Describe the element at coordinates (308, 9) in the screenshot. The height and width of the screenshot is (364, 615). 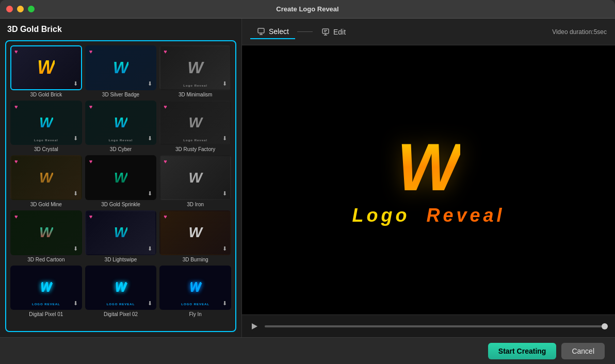
I see `title-bar: Create Logo Reveal` at that location.